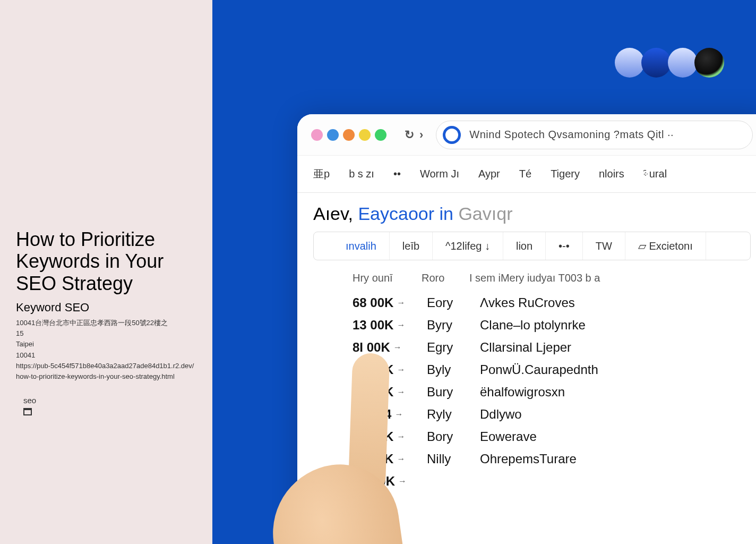 The height and width of the screenshot is (544, 756). Describe the element at coordinates (30, 401) in the screenshot. I see `tag-seo: seo` at that location.